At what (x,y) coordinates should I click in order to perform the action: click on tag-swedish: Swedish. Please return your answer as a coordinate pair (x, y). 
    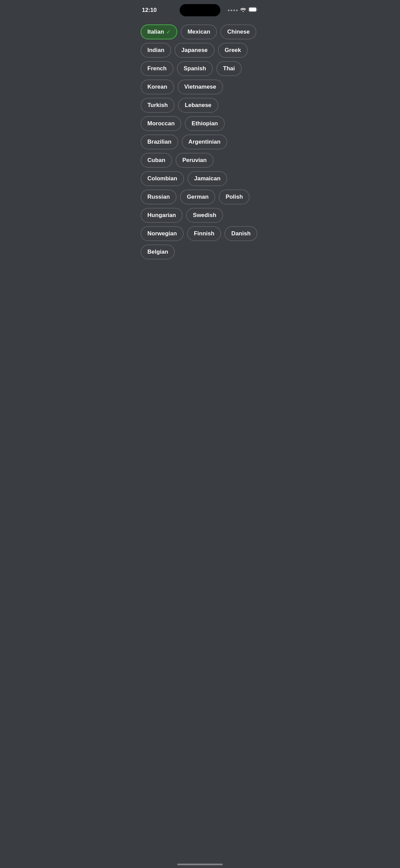
    Looking at the image, I should click on (204, 215).